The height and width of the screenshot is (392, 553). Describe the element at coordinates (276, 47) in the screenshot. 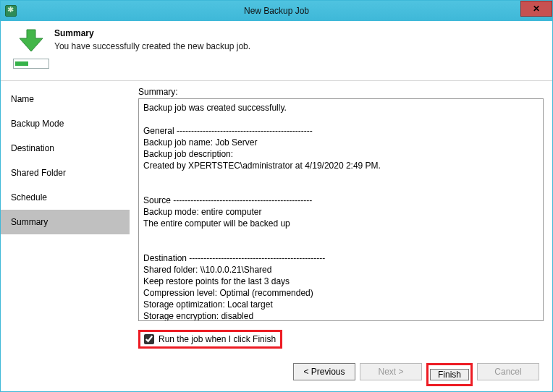

I see `wizard-header: Summary You have successfully created th…` at that location.